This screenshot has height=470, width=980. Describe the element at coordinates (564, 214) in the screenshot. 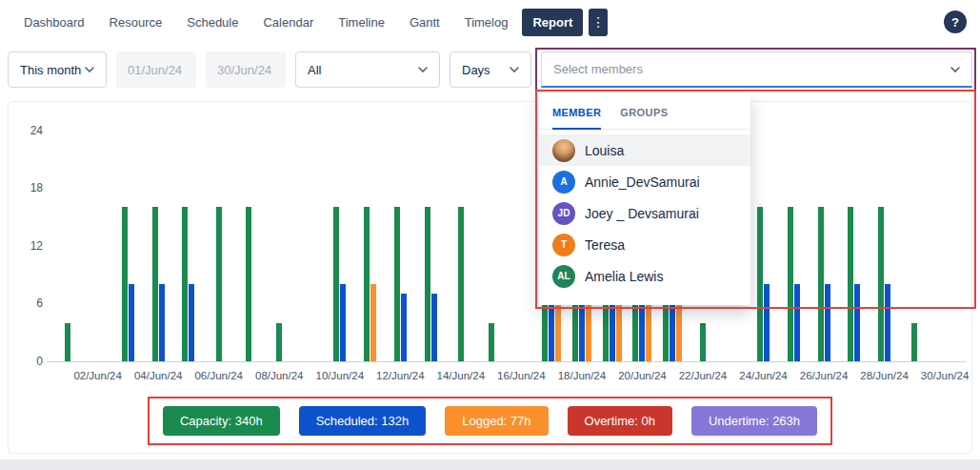

I see `avatar-initials: JD` at that location.